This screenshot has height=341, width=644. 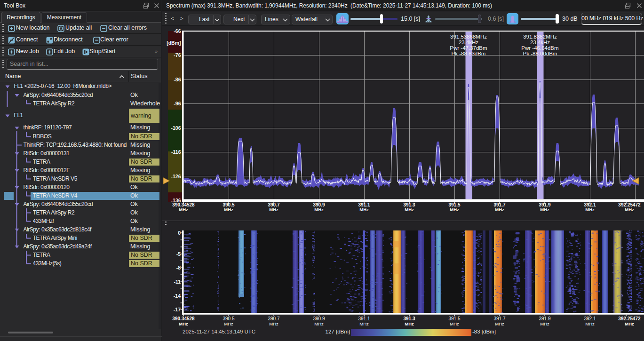 I want to click on svg-text: -8, so click(x=179, y=268).